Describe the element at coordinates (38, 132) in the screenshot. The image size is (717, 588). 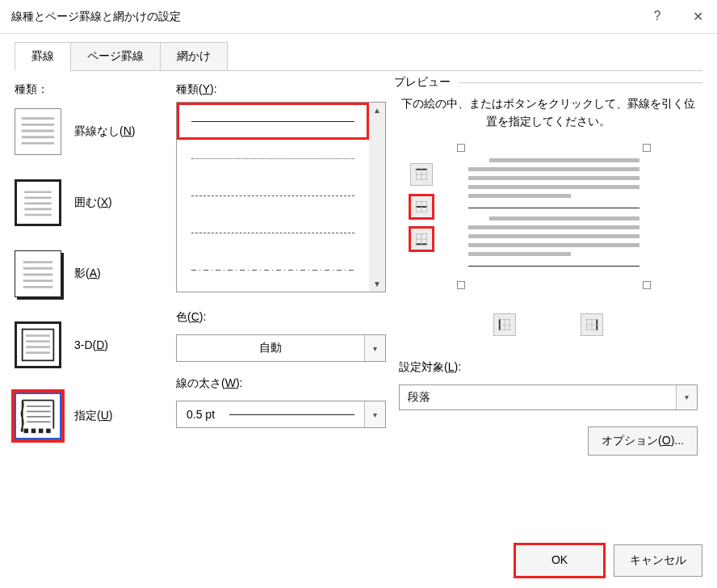
I see `setting-none-icon` at that location.